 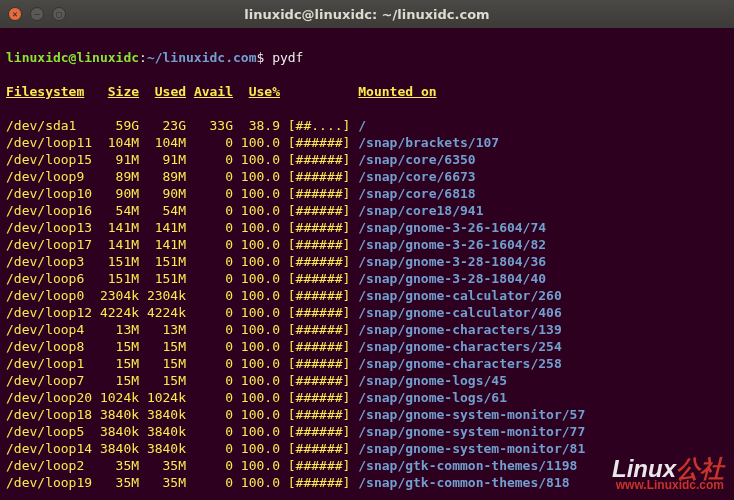 I want to click on table-row: /dev/loop17 141M 141M 0 100.0 [######] /…, so click(x=367, y=244).